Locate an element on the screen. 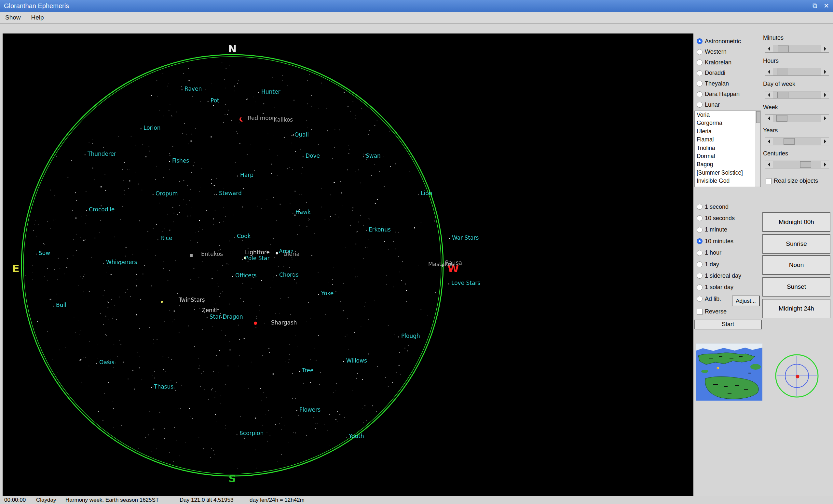 The height and width of the screenshot is (504, 833). calendar-option-kralorelan: Kralorelan is located at coordinates (714, 62).